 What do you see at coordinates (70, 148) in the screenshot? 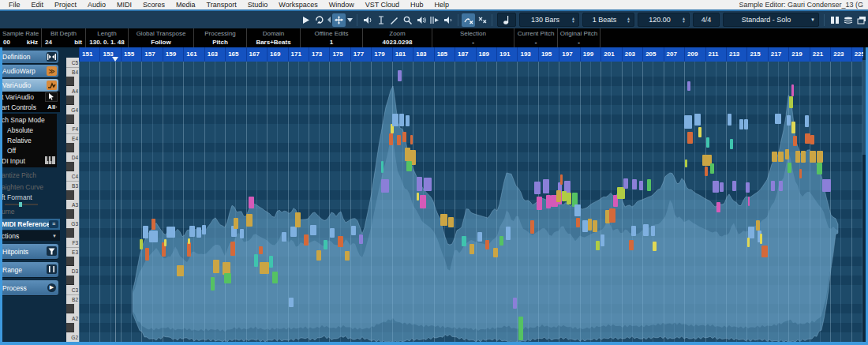
I see `black-key-Ds4` at bounding box center [70, 148].